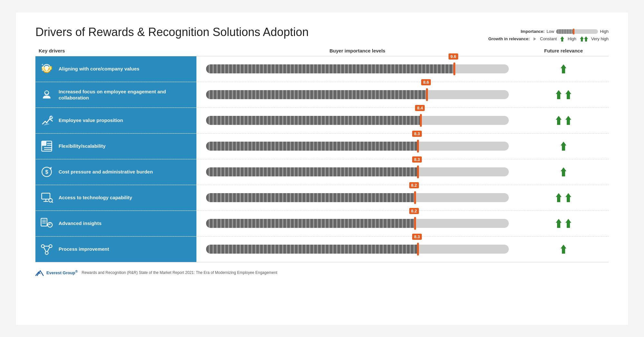  I want to click on col-buyer-importance: Buyer importance levels, so click(357, 51).